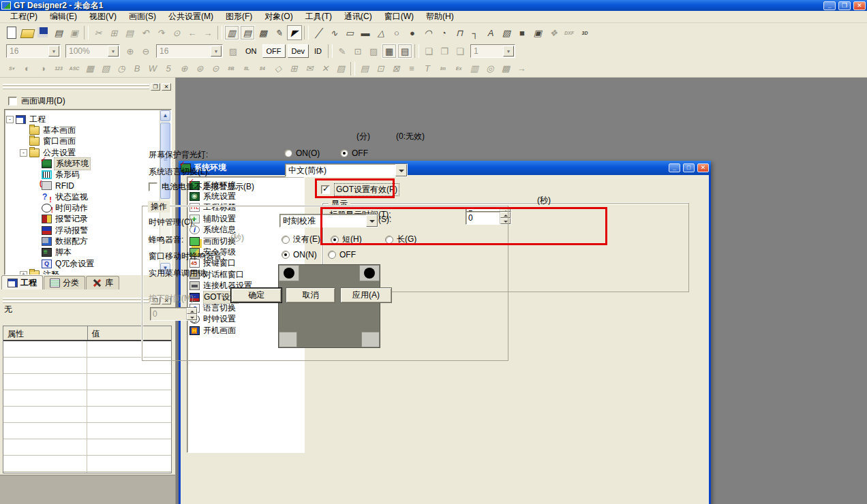 This screenshot has height=504, width=867. What do you see at coordinates (427, 69) in the screenshot?
I see `test-tool-icon: T` at bounding box center [427, 69].